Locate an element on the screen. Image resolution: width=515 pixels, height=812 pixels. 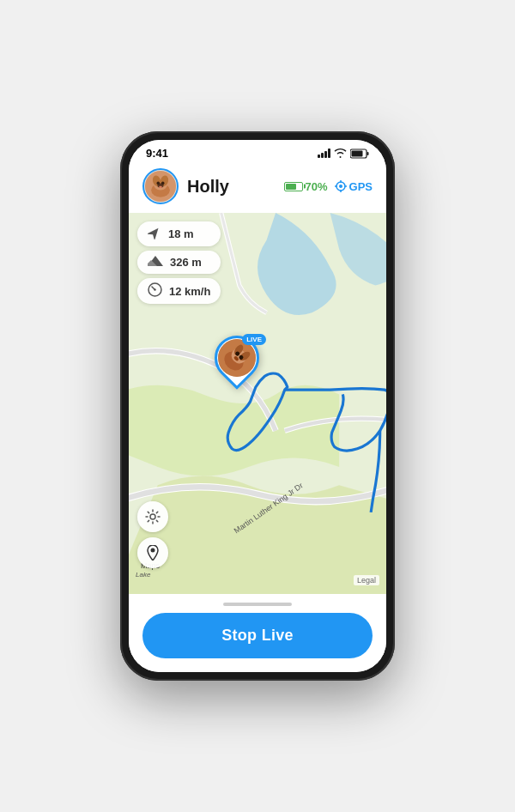
speedometer-icon is located at coordinates (154, 291).